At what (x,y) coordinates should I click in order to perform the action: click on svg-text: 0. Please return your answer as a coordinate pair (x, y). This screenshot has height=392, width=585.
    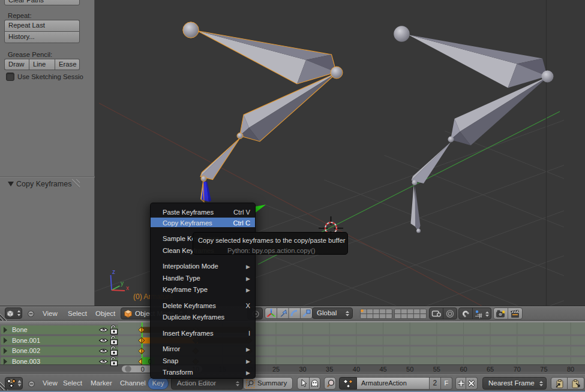
    Looking at the image, I should click on (143, 369).